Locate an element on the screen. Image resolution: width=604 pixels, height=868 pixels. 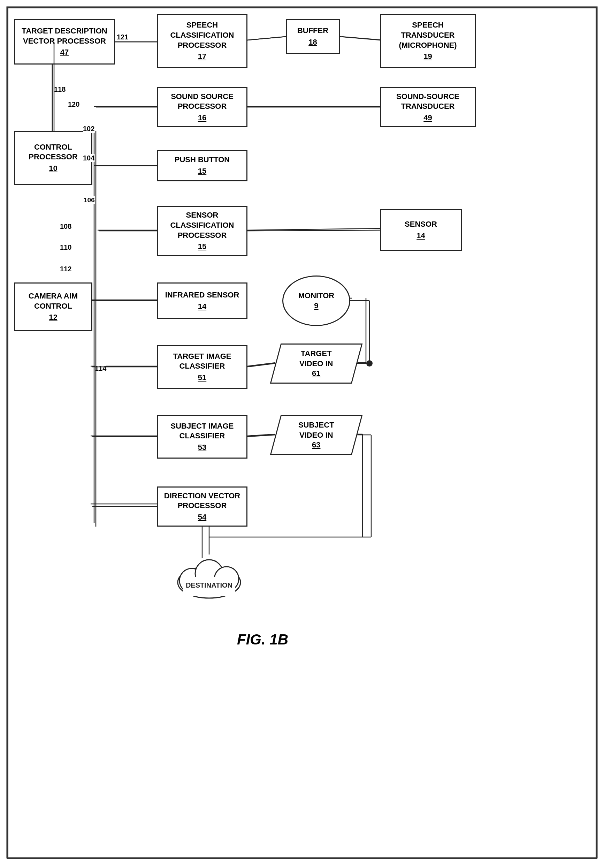
box-num: 54 is located at coordinates (202, 517).